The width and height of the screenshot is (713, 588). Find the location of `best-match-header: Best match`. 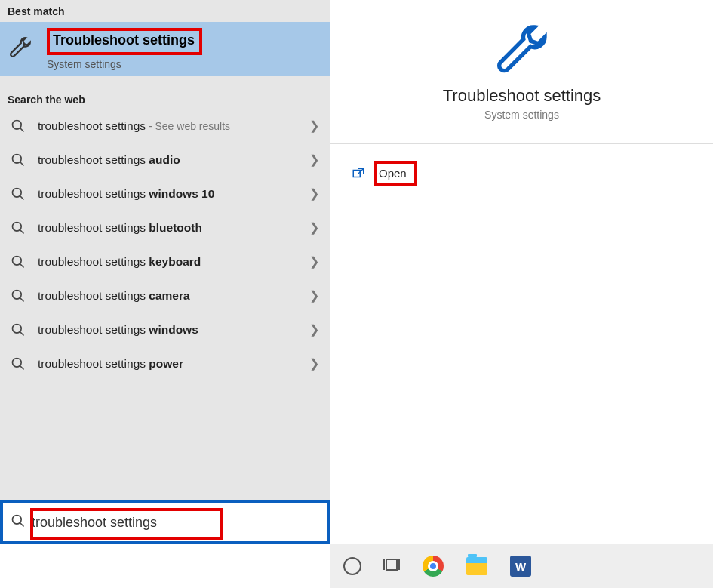

best-match-header: Best match is located at coordinates (164, 11).